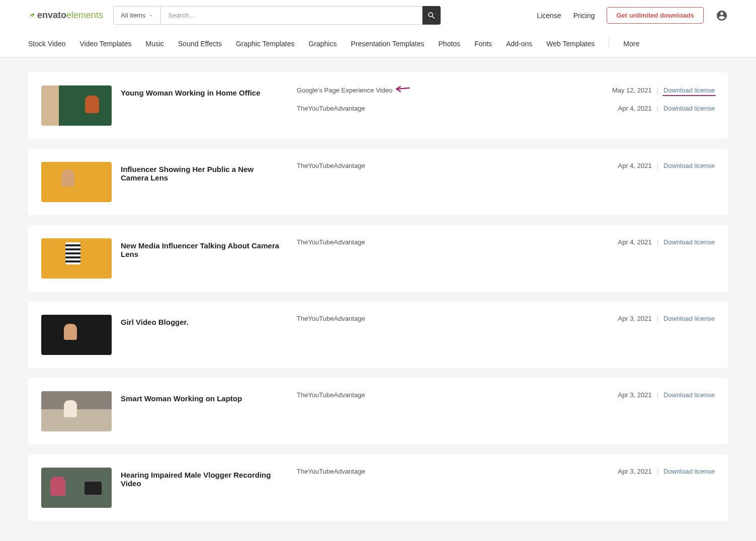  Describe the element at coordinates (506, 90) in the screenshot. I see `license-row: Google's Page Experience VideoMay 12, 20…` at that location.